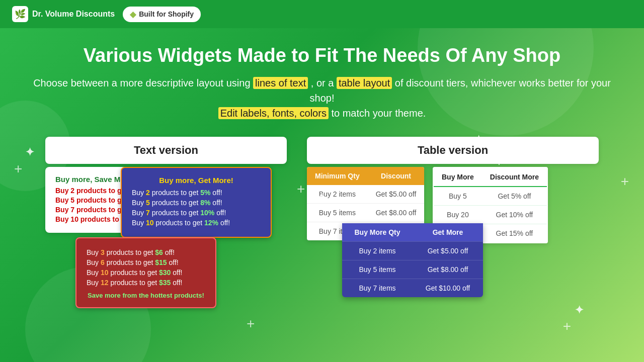 The height and width of the screenshot is (362, 644). I want to click on subtitle-text-4: to match your theme., so click(378, 113).